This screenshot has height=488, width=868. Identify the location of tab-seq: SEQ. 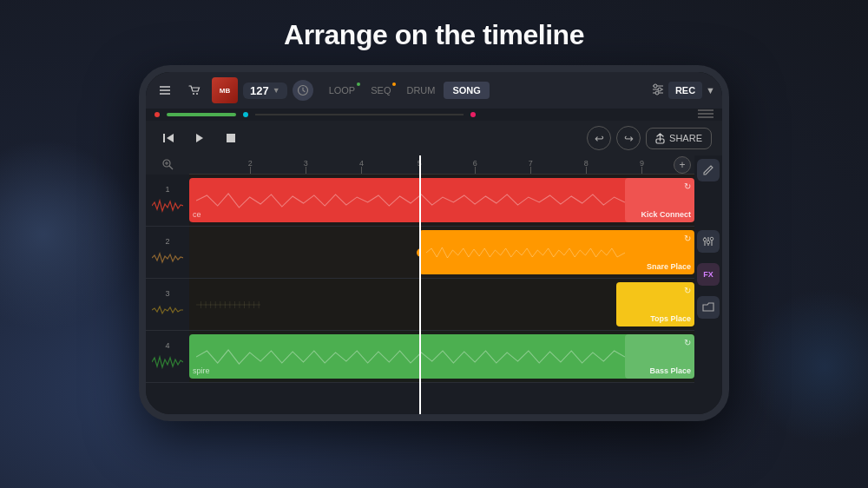
(380, 90).